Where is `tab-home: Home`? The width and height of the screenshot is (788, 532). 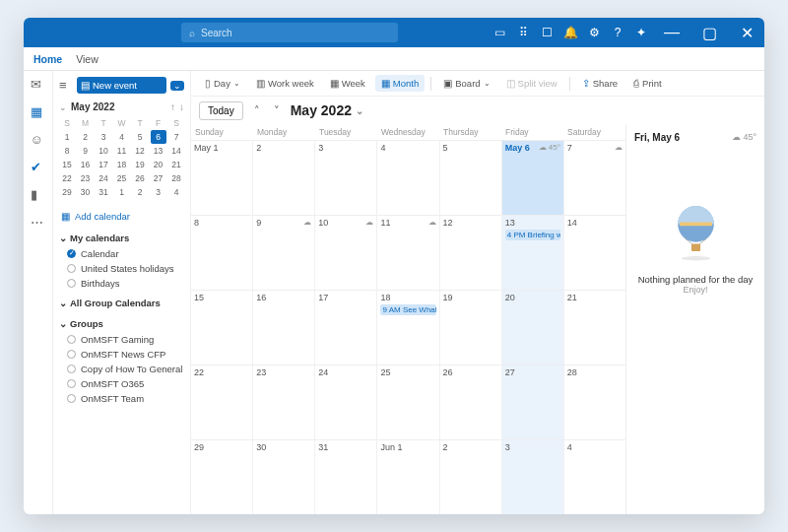
tab-home: Home is located at coordinates (47, 59).